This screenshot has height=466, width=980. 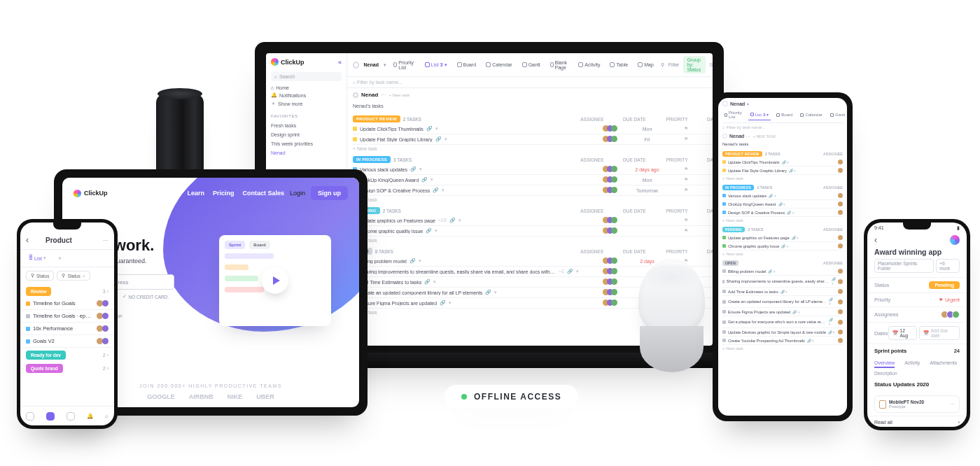 What do you see at coordinates (60, 258) in the screenshot?
I see `view-tab-add: ＋` at bounding box center [60, 258].